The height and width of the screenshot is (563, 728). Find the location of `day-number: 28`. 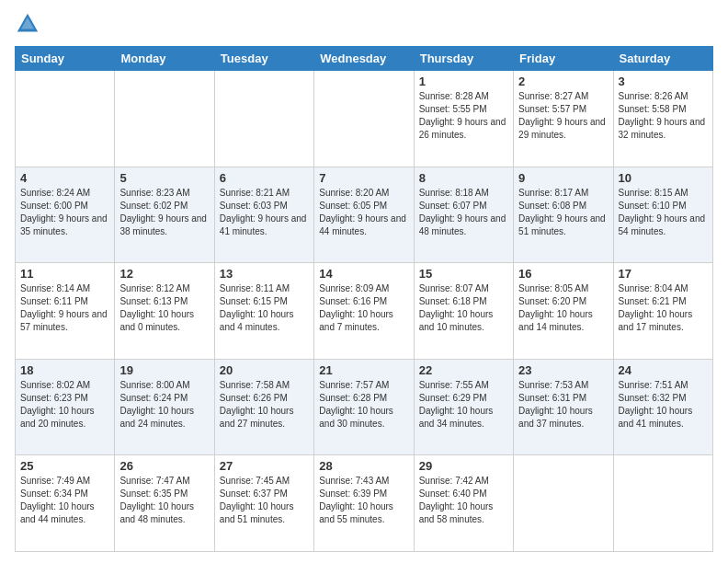

day-number: 28 is located at coordinates (364, 465).